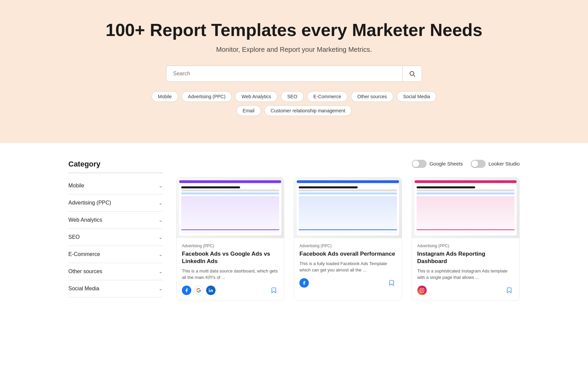 The width and height of the screenshot is (588, 366). What do you see at coordinates (74, 237) in the screenshot?
I see `sidebar-item-label: SEO` at bounding box center [74, 237].